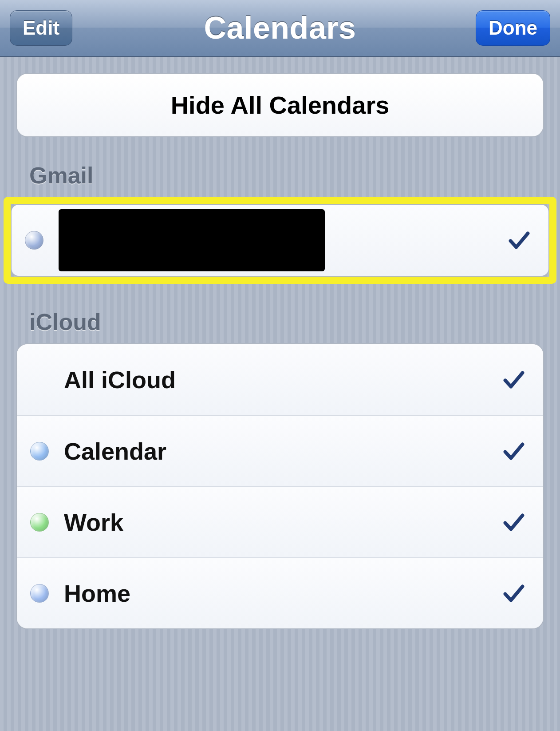 This screenshot has height=731, width=560. I want to click on hide-all-calendars-button: Hide All Calendars, so click(280, 105).